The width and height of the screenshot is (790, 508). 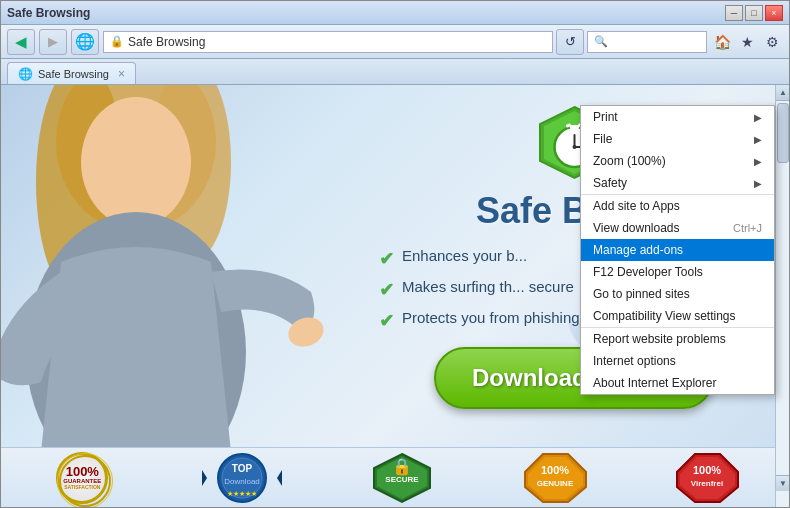 What do you see at coordinates (166, 42) in the screenshot?
I see `address-text: Safe Browsing` at bounding box center [166, 42].